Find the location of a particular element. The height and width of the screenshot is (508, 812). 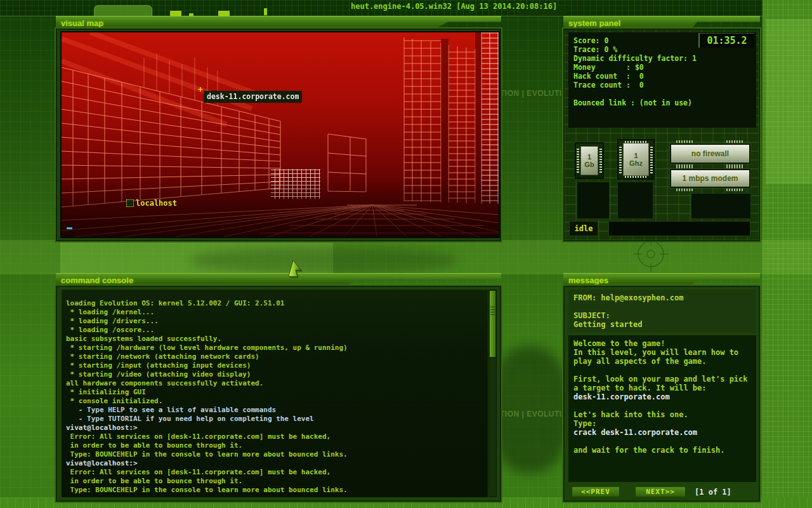

messages-title: messages is located at coordinates (589, 281).